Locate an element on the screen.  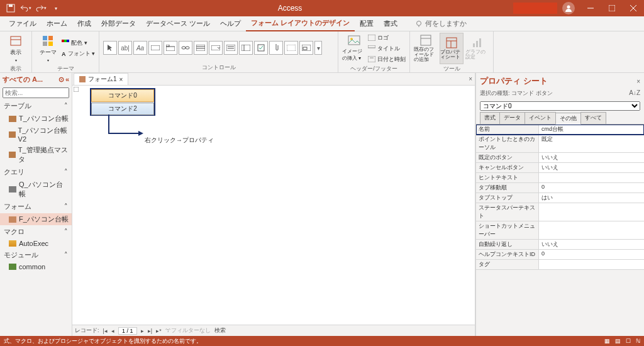
tab-dbtools: データベース ツール is located at coordinates (178, 24).